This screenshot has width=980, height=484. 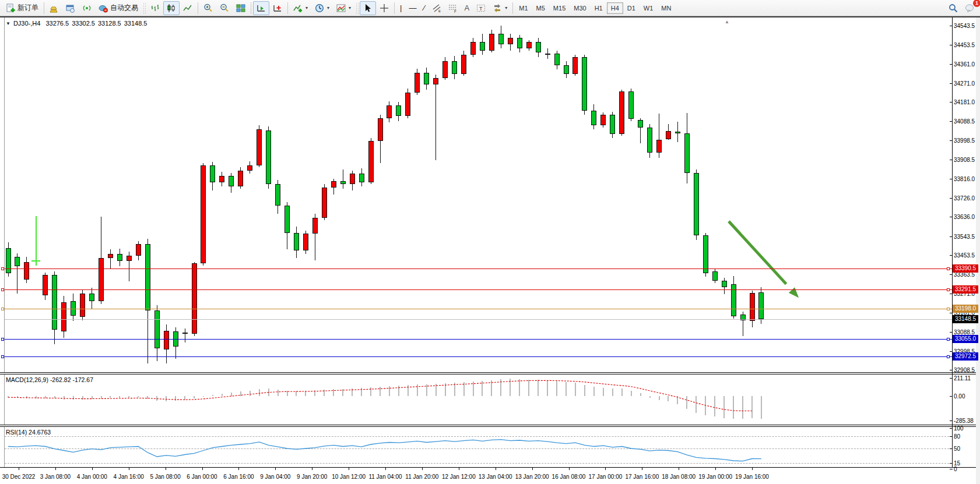 I want to click on fibonacci-icon: F, so click(x=453, y=8).